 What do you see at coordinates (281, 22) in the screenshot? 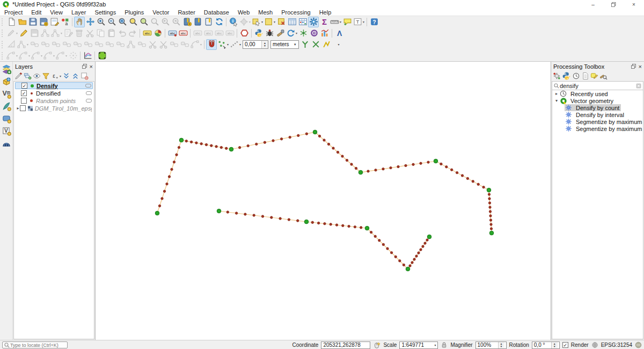
I see `deselect-features` at bounding box center [281, 22].